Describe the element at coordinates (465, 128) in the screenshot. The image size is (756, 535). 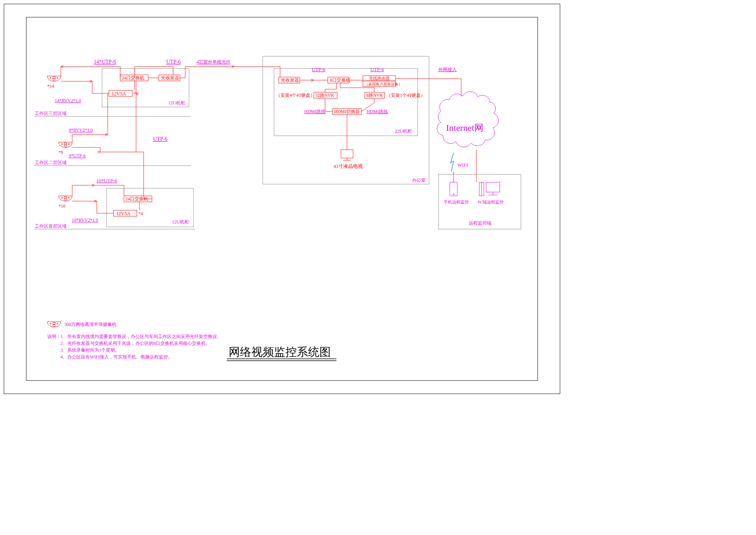
I see `internet-label: Internet网` at that location.